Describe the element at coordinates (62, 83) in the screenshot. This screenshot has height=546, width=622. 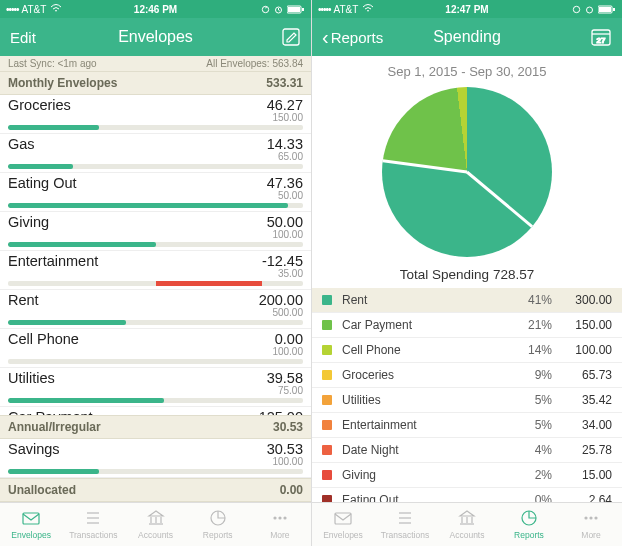
I see `section-label: Monthly Envelopes` at that location.